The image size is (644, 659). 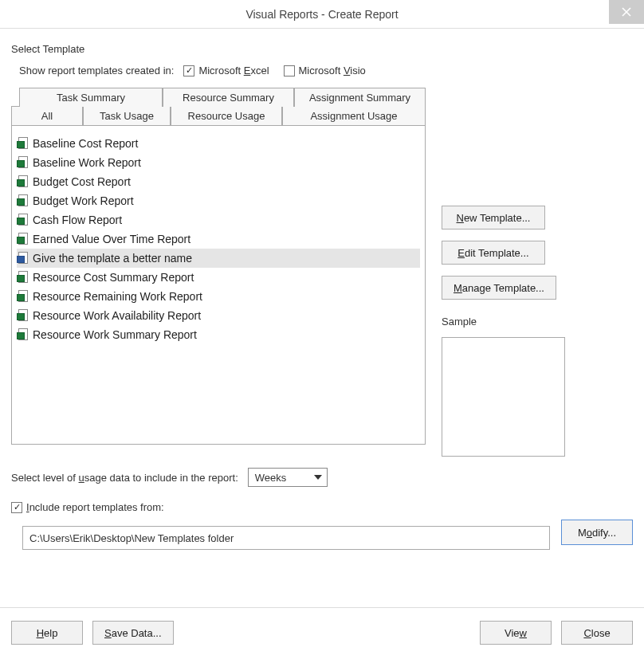 What do you see at coordinates (218, 220) in the screenshot?
I see `list-item: Cash Flow Report` at bounding box center [218, 220].